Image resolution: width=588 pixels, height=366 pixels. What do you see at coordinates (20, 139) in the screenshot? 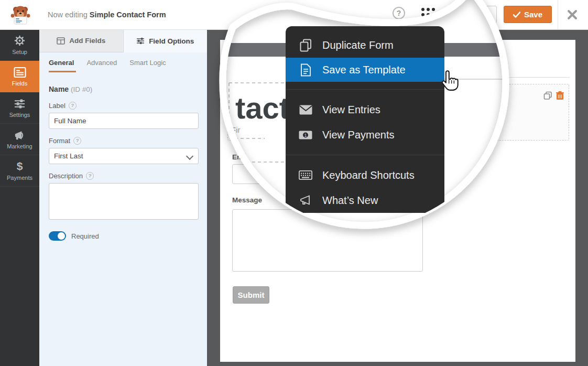
I see `sidebar-item-marketing: Marketing` at bounding box center [20, 139].